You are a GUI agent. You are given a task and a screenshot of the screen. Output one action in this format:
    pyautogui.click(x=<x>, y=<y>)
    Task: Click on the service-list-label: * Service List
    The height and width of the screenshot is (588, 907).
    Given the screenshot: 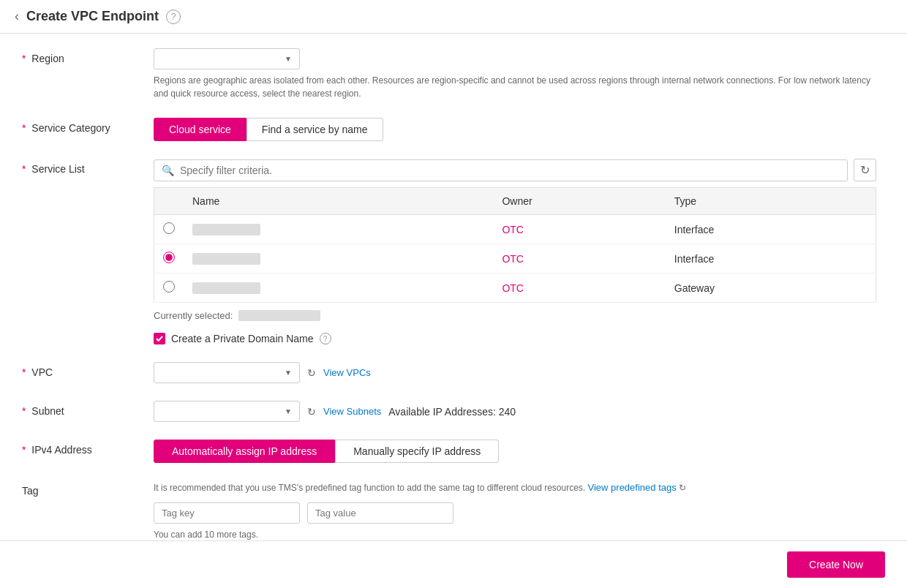 What is the action you would take?
    pyautogui.click(x=88, y=167)
    